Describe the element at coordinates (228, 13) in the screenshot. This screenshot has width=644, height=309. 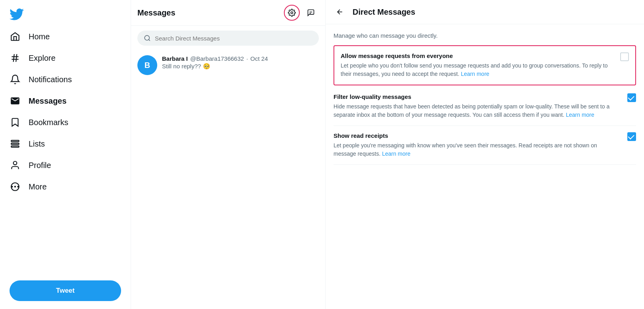
I see `messages-header: Messages` at that location.